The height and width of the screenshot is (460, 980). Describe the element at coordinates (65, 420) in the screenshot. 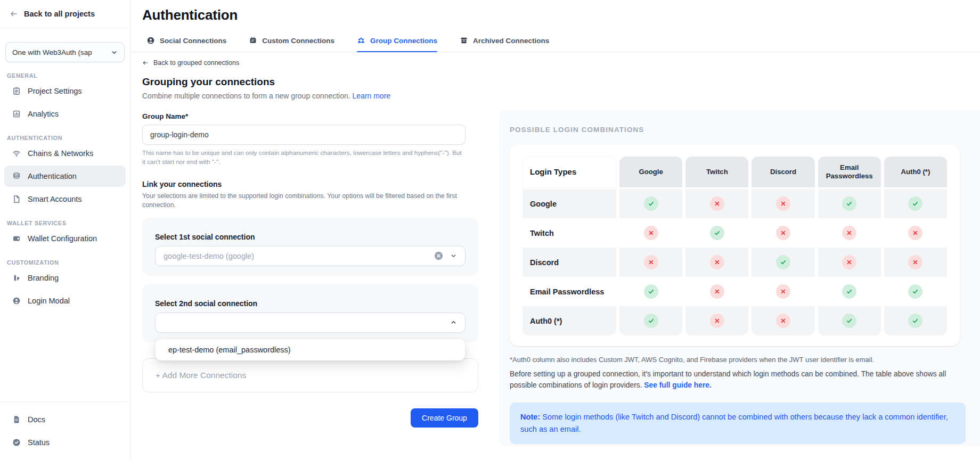

I see `sidebar-item-docs: Docs` at that location.